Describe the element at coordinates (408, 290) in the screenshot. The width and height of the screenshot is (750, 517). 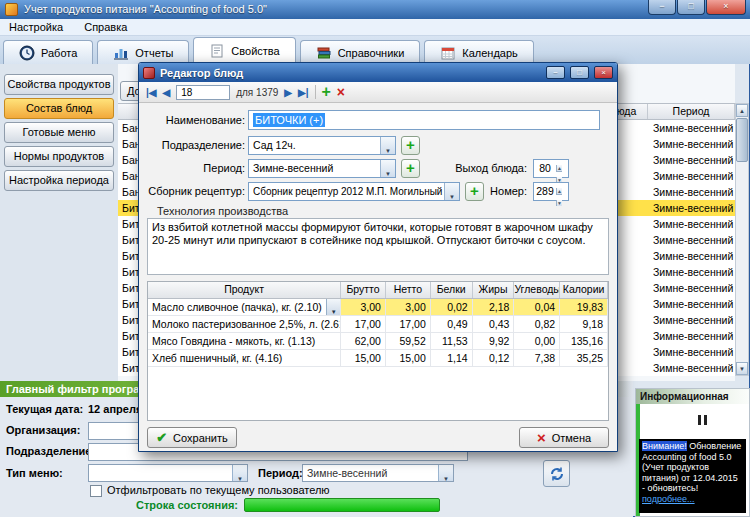
I see `column-header: Нетто` at that location.